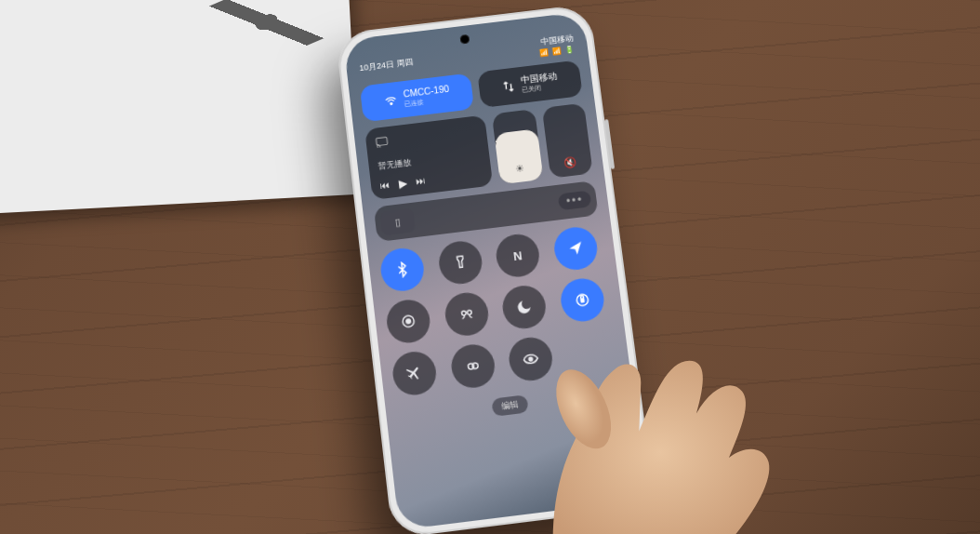  Describe the element at coordinates (531, 359) in the screenshot. I see `visibility-toggle` at that location.